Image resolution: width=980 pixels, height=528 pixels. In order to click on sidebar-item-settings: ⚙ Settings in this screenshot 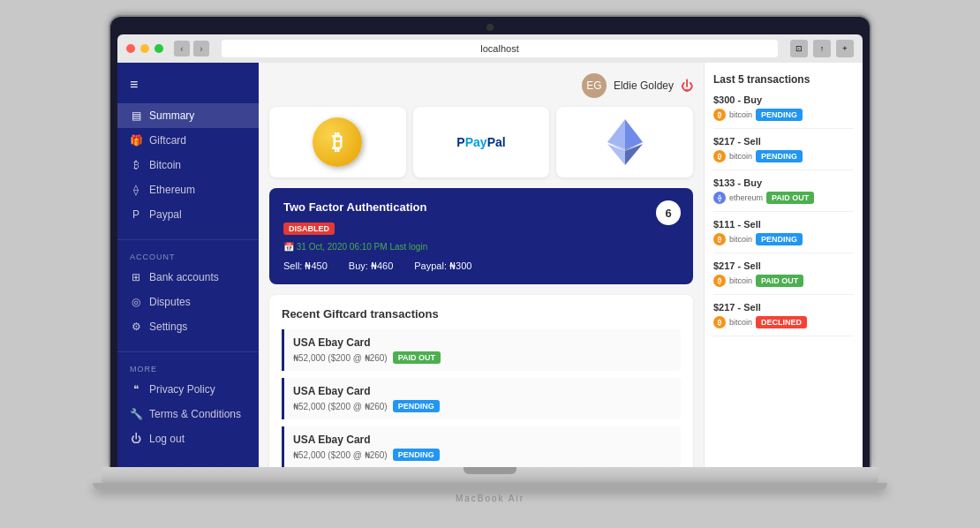, I will do `click(188, 327)`.